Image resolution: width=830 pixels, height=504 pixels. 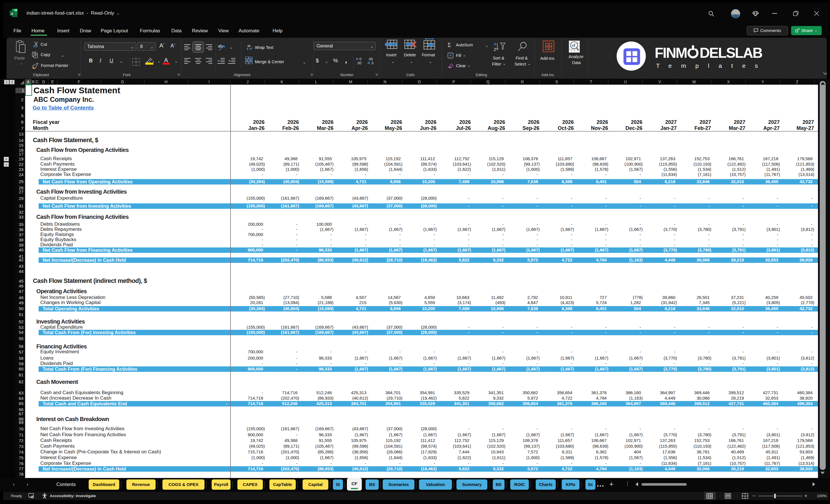 I want to click on svg-text: .0, so click(x=372, y=63).